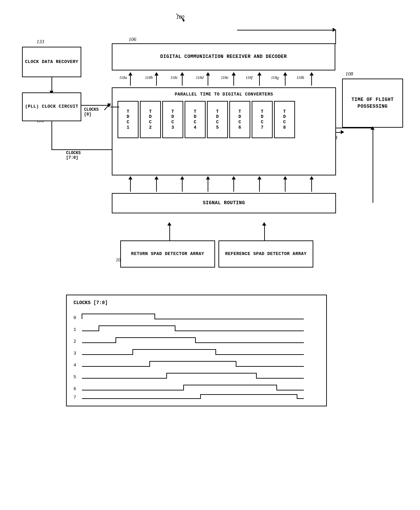 The width and height of the screenshot is (420, 510). I want to click on cdr-to-pll-line, so click(52, 85).